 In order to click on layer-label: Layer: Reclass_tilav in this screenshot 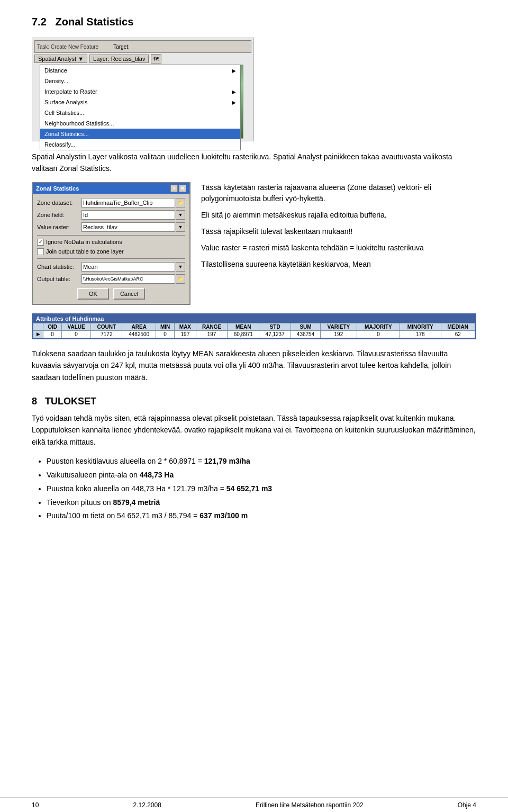, I will do `click(119, 59)`.